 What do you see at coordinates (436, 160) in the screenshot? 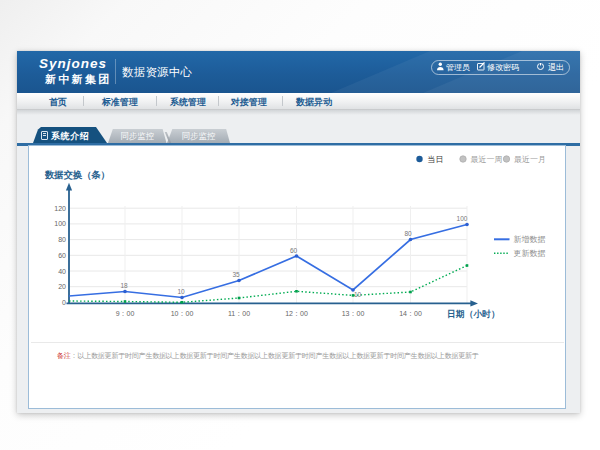
I see `svg-text: 当日` at bounding box center [436, 160].